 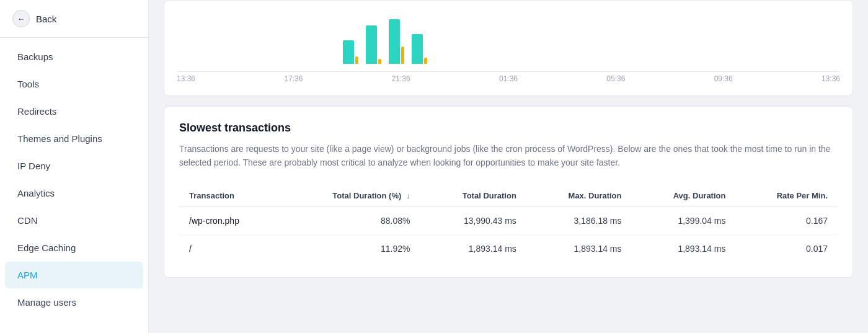 I want to click on card-description: Transactions are requests to your site (…, so click(x=508, y=156).